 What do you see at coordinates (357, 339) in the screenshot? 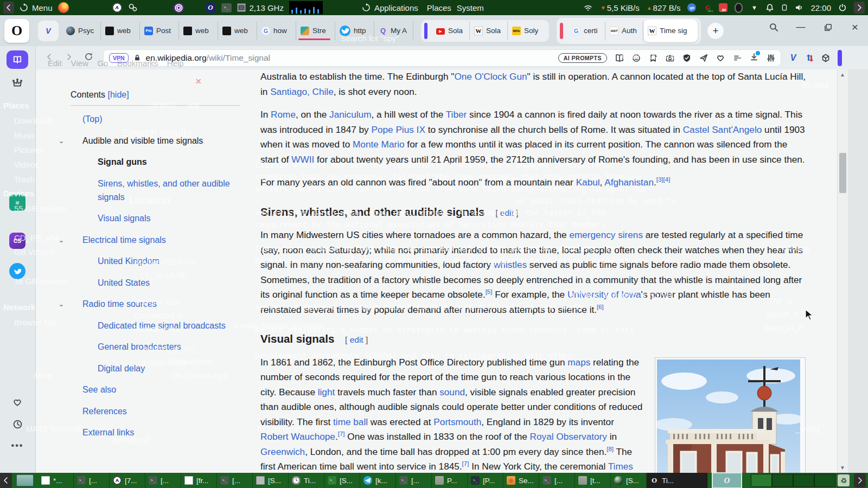
I see `edit-link: edit` at bounding box center [357, 339].